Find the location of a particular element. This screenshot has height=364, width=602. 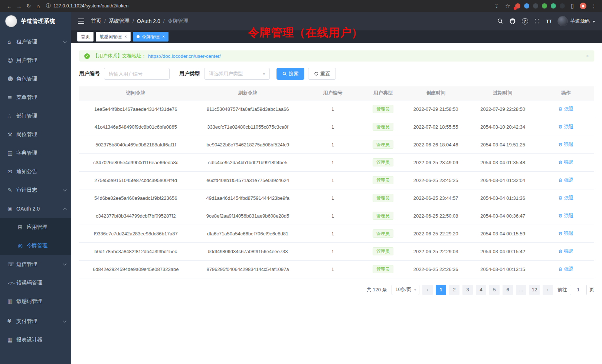

help-icon: ? is located at coordinates (525, 21).